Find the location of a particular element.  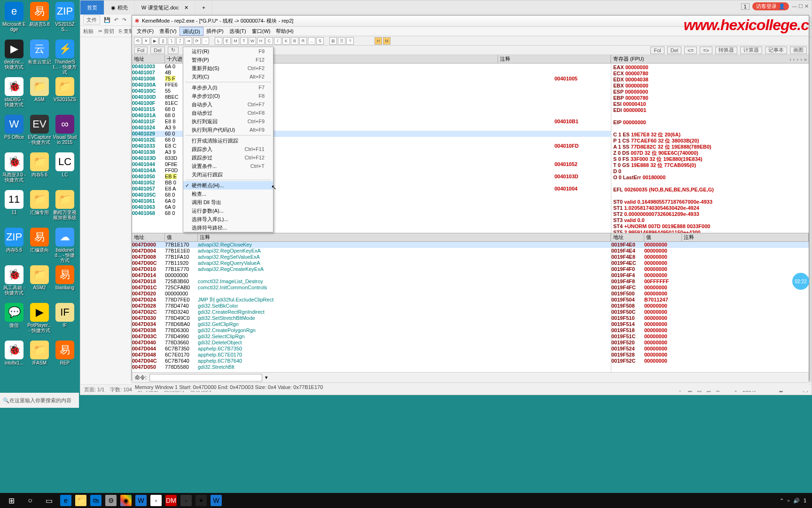

dump-row: 0047D01400000000 is located at coordinates (371, 276).